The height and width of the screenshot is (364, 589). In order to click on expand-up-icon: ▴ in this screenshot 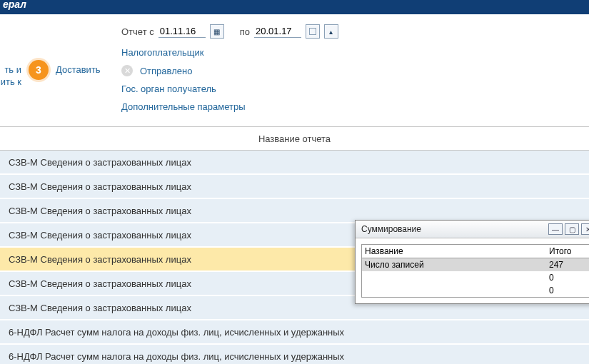, I will do `click(331, 31)`.